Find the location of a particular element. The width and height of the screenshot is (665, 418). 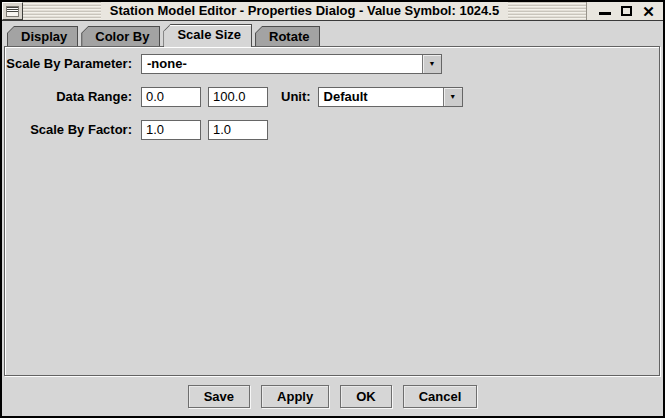

apply-button: Apply is located at coordinates (295, 396).